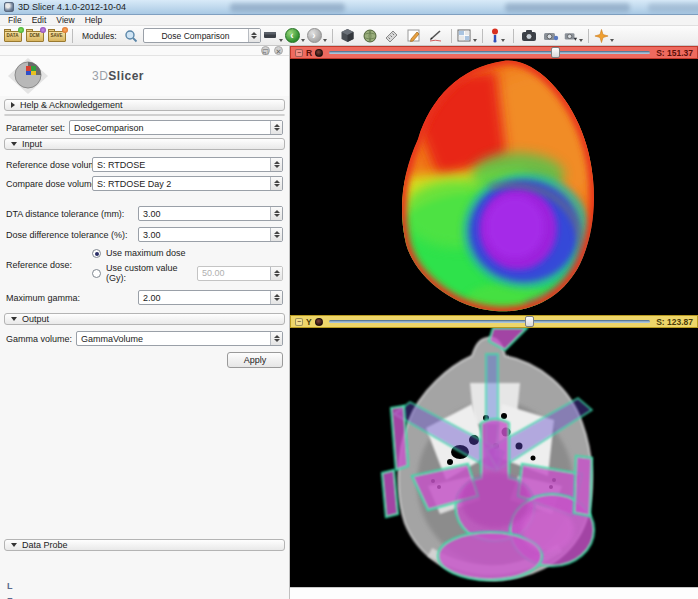 This screenshot has height=599, width=698. What do you see at coordinates (65, 20) in the screenshot?
I see `menu-view: View` at bounding box center [65, 20].